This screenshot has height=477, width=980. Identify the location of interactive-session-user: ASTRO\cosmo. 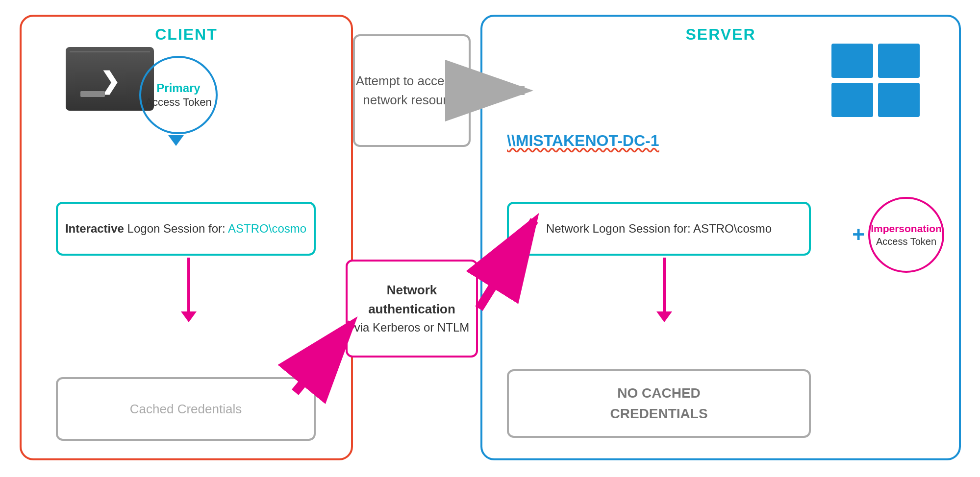
(267, 228).